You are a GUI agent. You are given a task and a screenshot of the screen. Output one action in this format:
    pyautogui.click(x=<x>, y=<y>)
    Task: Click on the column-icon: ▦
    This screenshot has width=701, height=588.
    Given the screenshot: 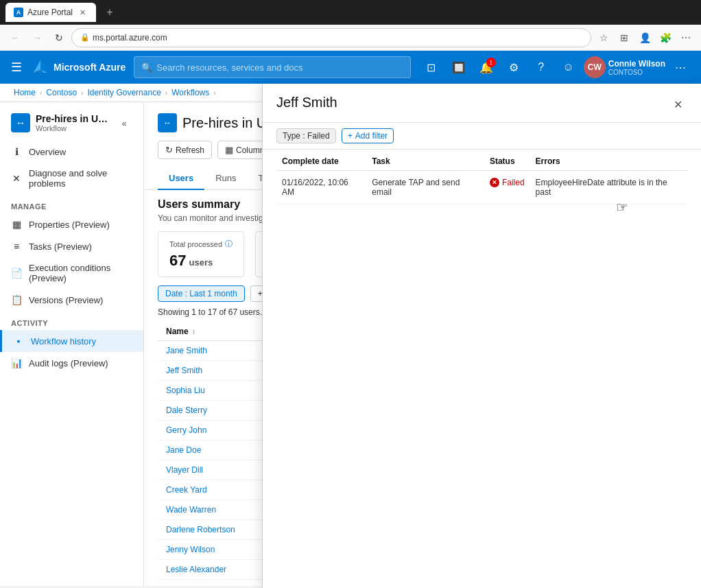 What is the action you would take?
    pyautogui.click(x=229, y=150)
    